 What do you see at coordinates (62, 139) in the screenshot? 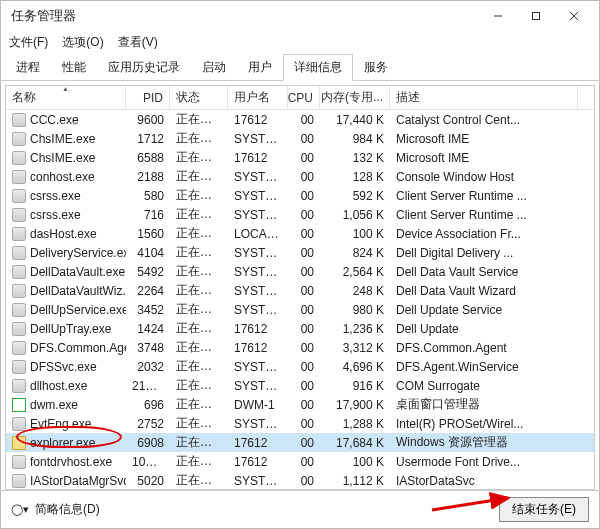
I see `process-name: ChsIME.exe` at bounding box center [62, 139].